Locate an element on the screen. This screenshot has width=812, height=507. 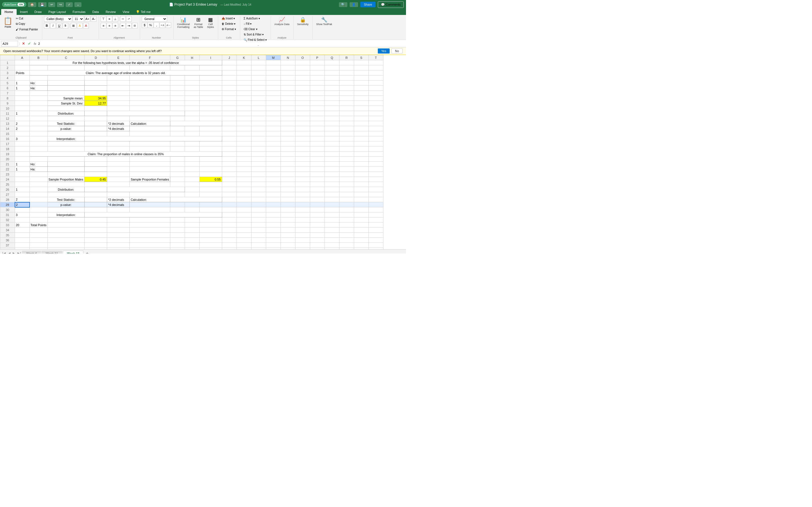
cell-t5 is located at coordinates (376, 83).